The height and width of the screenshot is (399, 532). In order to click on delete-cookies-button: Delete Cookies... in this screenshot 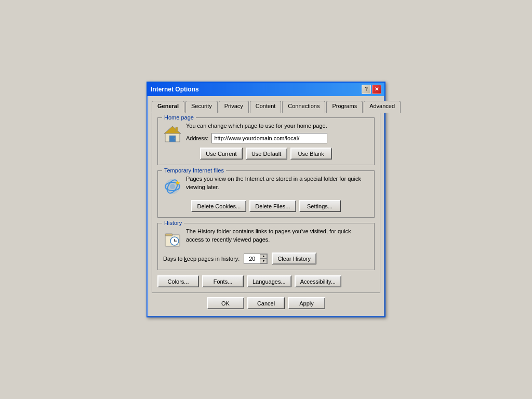, I will do `click(219, 206)`.